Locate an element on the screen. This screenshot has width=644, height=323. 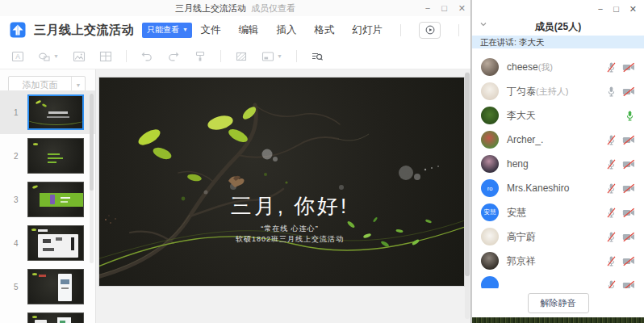
member-name: 高宁蔚 is located at coordinates (521, 237).